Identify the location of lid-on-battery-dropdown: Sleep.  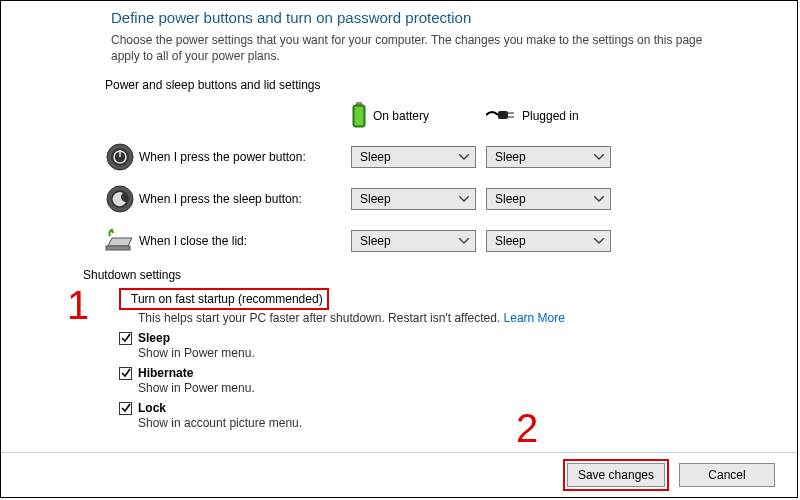
(414, 241).